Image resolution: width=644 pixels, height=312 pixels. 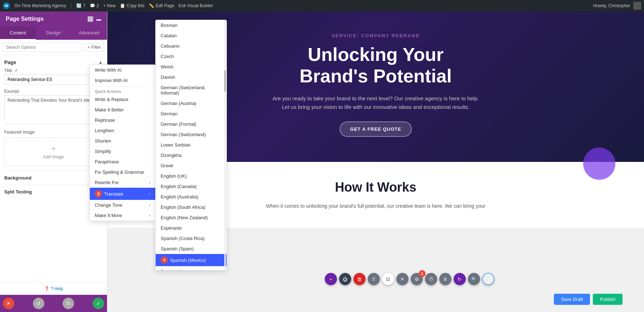 What do you see at coordinates (9, 303) in the screenshot?
I see `cancel-button: ✕` at bounding box center [9, 303].